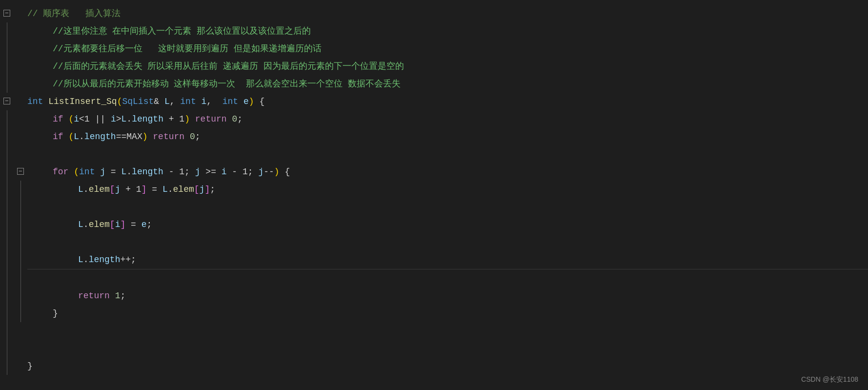 The width and height of the screenshot is (868, 390). I want to click on code-line: return 1;, so click(434, 296).